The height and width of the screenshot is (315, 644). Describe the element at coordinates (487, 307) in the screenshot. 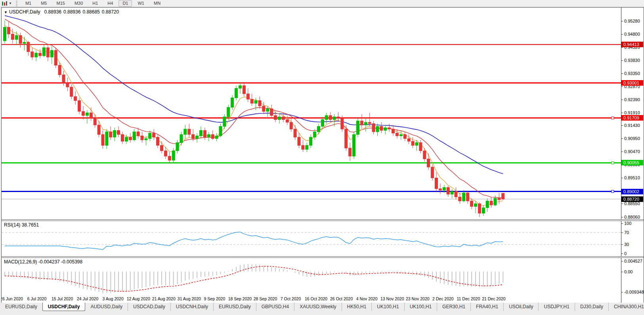

I see `chart-tab-fra40-h1: FRA40,H1` at that location.